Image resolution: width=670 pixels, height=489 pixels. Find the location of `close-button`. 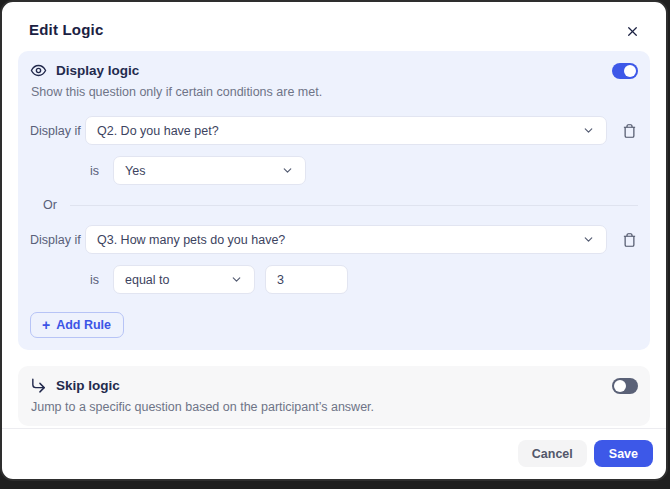

close-button is located at coordinates (632, 29).